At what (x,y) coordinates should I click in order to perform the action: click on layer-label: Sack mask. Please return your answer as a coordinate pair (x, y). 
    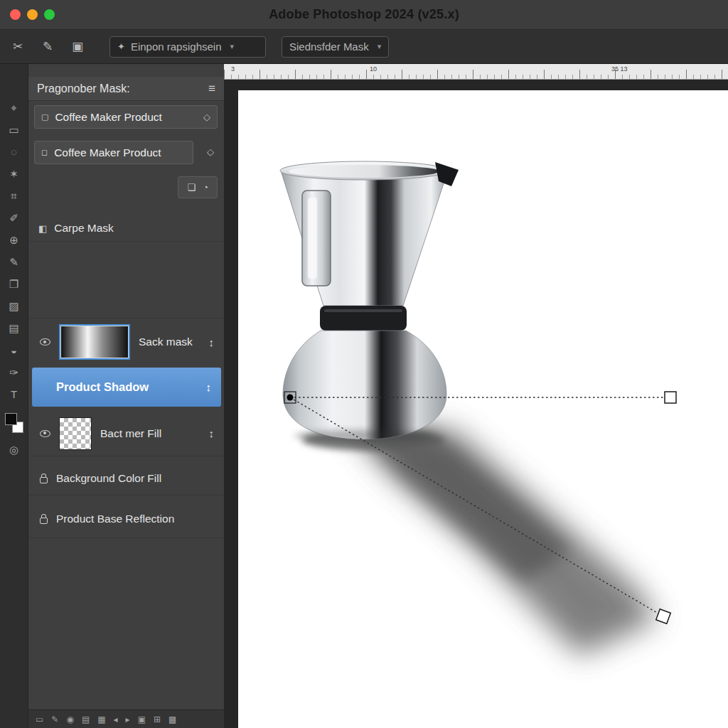
    Looking at the image, I should click on (166, 342).